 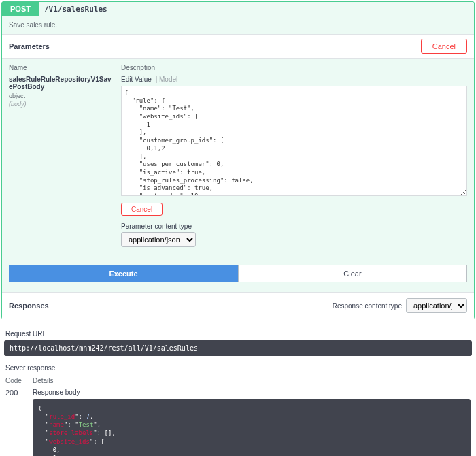 I want to click on endpoint-path: /V1/salesRules, so click(x=76, y=10).